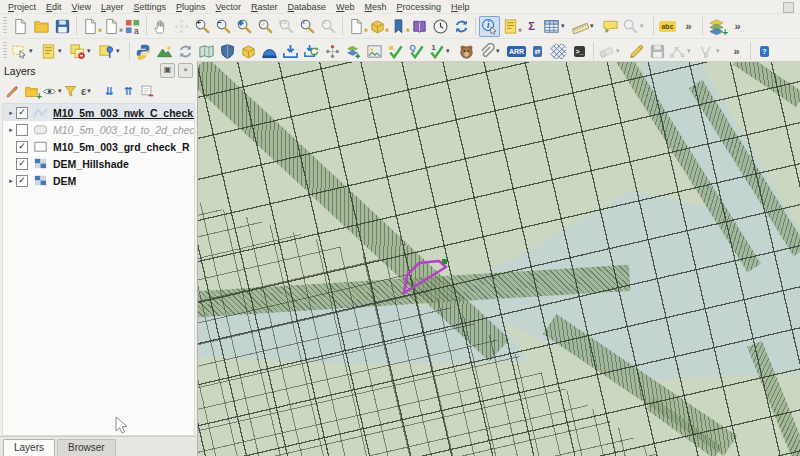 Image resolution: width=800 pixels, height=456 pixels. Describe the element at coordinates (636, 26) in the screenshot. I see `search-tool-button: ▾` at that location.